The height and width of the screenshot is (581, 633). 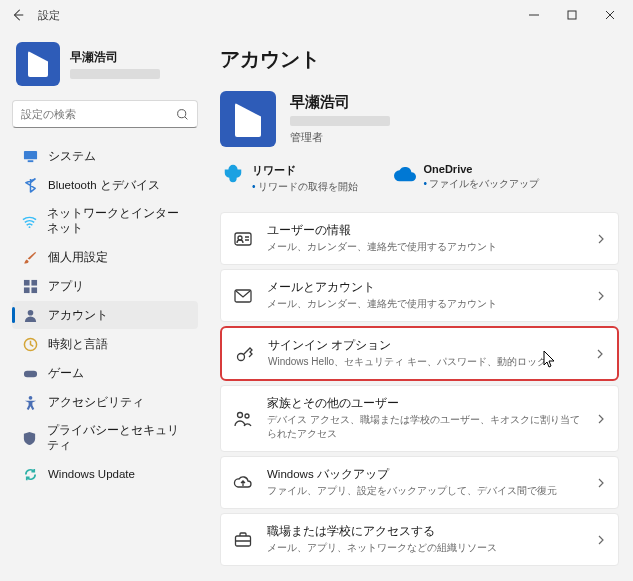 What do you see at coordinates (420, 482) in the screenshot?
I see `card-backup: Windows バックアップ ファイル、アプリ、設定をバックアップして、デバイス…` at bounding box center [420, 482].